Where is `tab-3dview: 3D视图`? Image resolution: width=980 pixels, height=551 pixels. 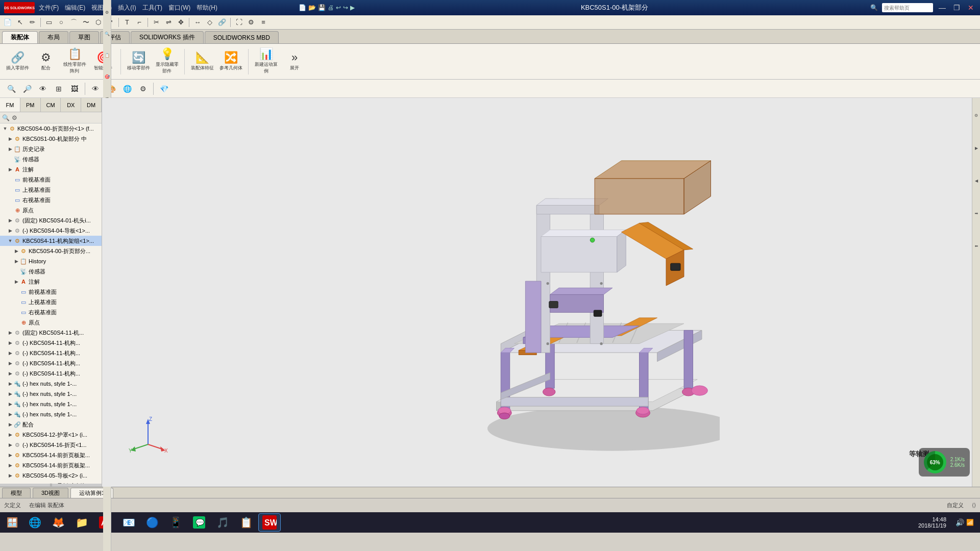
tab-3dview: 3D视图 is located at coordinates (51, 493).